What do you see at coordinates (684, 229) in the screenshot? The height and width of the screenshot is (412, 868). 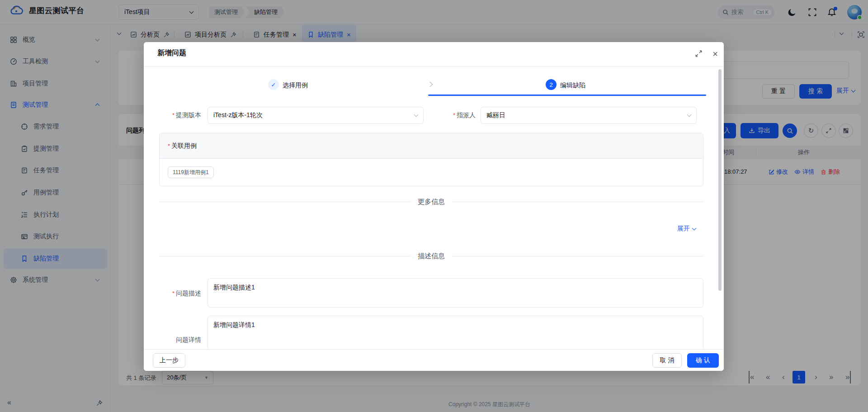 I see `expand-label: 展开` at bounding box center [684, 229].